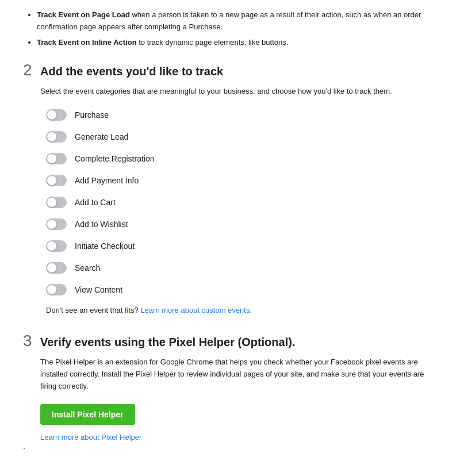 Image resolution: width=460 pixels, height=476 pixels. What do you see at coordinates (107, 181) in the screenshot?
I see `toggle-add-payment-info-label: Add Payment Info` at bounding box center [107, 181].